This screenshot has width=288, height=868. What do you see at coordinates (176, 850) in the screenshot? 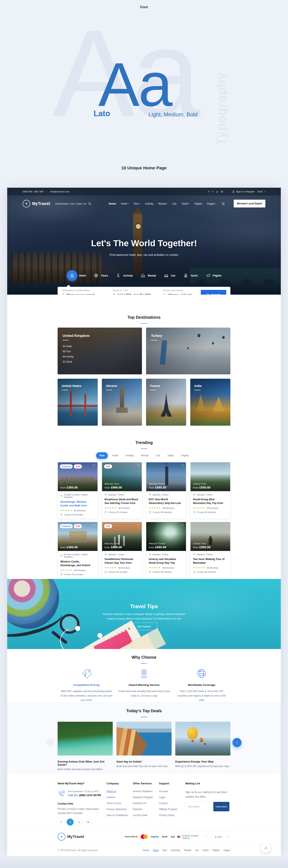
I see `bottom-link-activicity: Activicity` at bounding box center [176, 850].